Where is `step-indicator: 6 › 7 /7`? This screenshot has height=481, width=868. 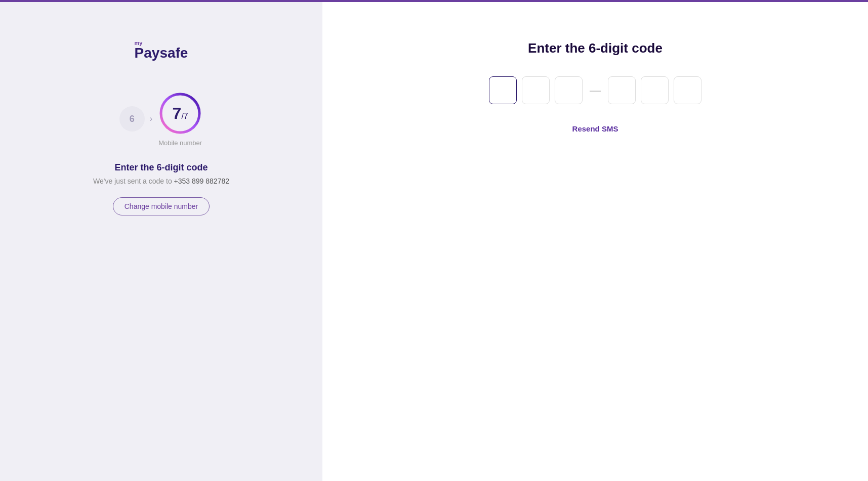 step-indicator: 6 › 7 /7 is located at coordinates (161, 119).